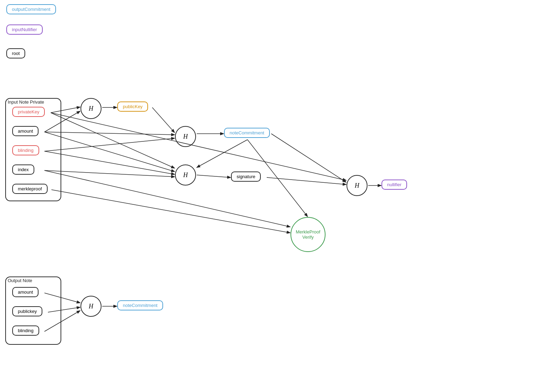 Image resolution: width=560 pixels, height=392 pixels. What do you see at coordinates (26, 330) in the screenshot?
I see `blinding-out-box: blinding` at bounding box center [26, 330].